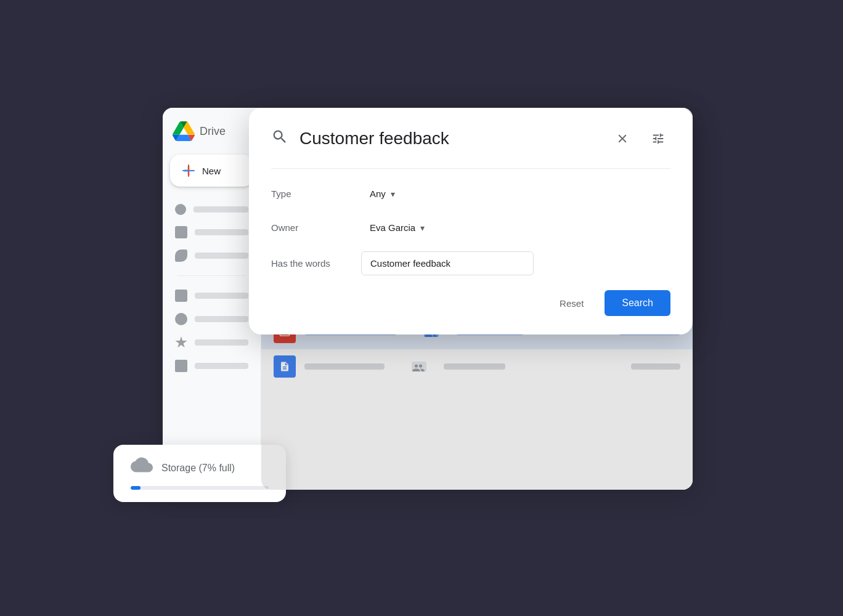  I want to click on storage-bar-track, so click(200, 488).